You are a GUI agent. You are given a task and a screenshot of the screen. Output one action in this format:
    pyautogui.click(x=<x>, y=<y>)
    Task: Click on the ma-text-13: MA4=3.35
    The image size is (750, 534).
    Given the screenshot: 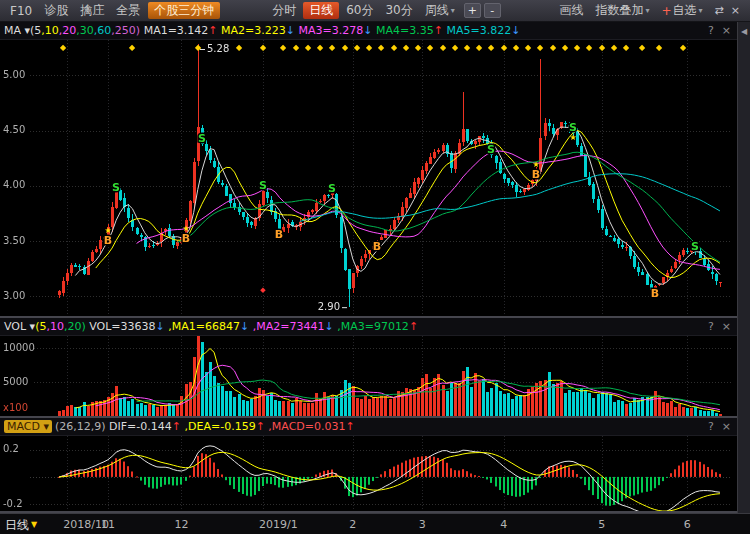 What is the action you would take?
    pyautogui.click(x=402, y=30)
    